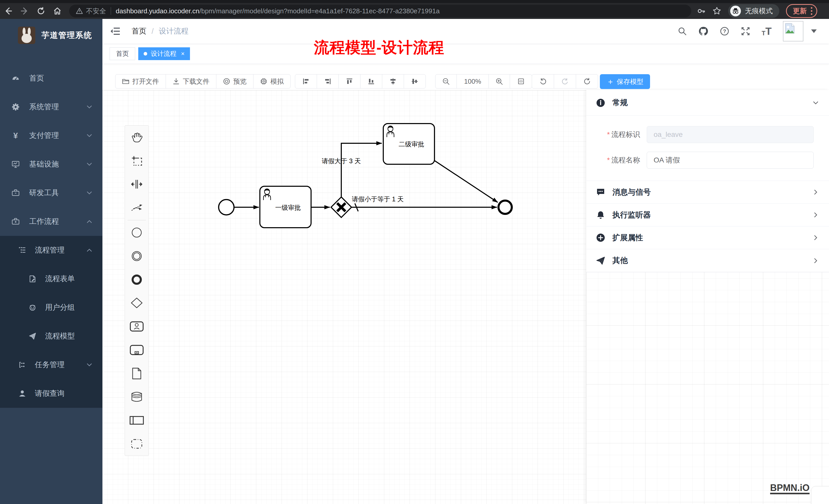  Describe the element at coordinates (565, 81) in the screenshot. I see `redo-button` at that location.